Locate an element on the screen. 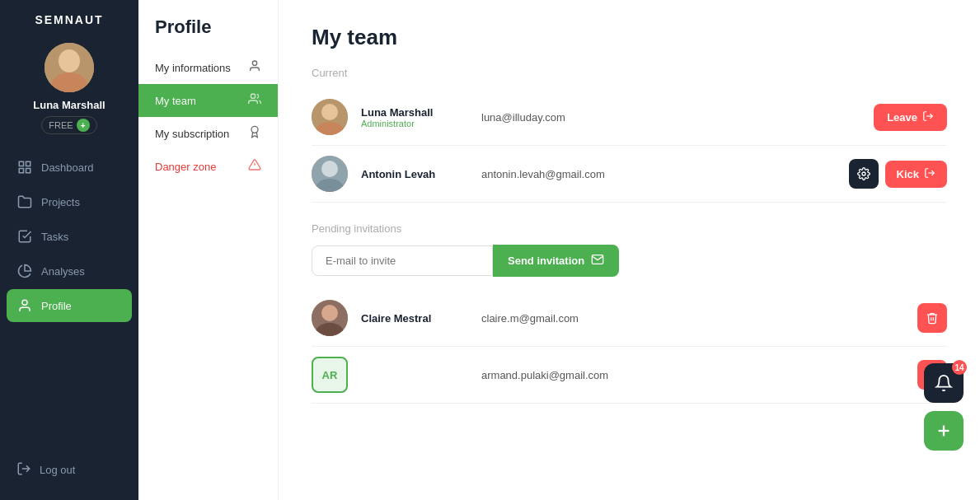 The image size is (980, 500). danger-icon is located at coordinates (255, 166).